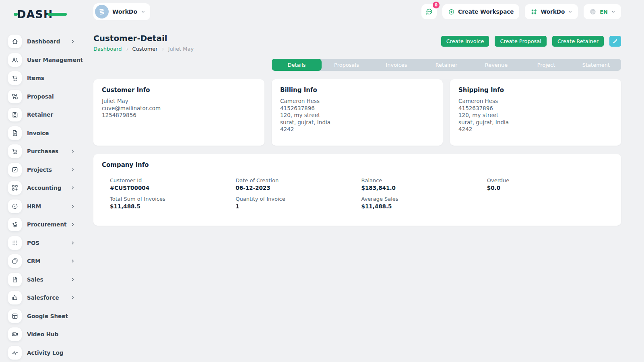 The height and width of the screenshot is (362, 644). I want to click on swap-squares-icon, so click(15, 97).